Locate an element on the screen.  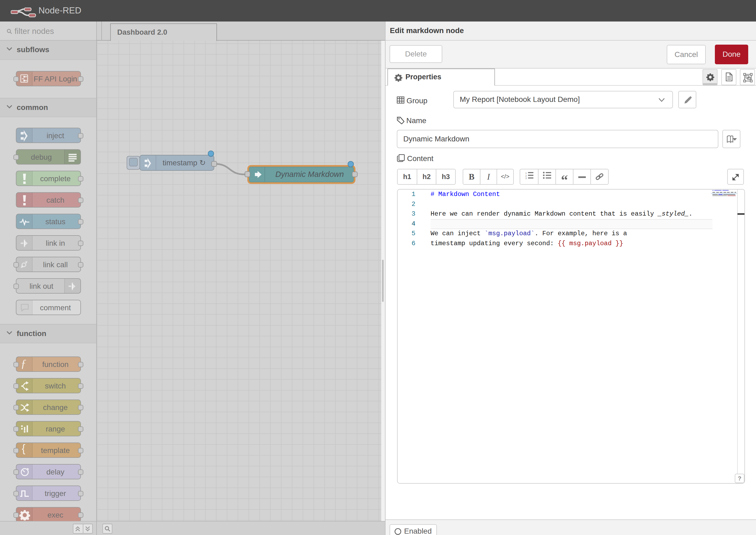
svg-text: 1 is located at coordinates (526, 173).